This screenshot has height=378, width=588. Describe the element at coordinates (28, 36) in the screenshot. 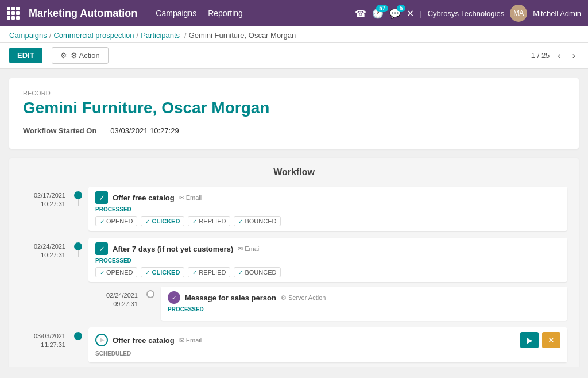

I see `breadcrumb-campaigns: Campaigns` at that location.